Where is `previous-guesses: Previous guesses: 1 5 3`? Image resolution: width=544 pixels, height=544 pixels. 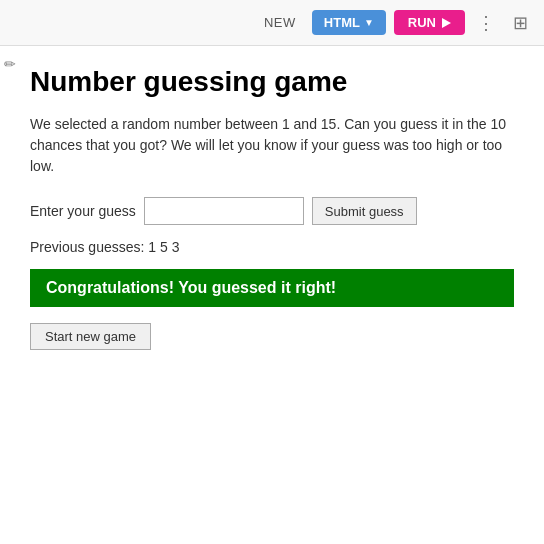 previous-guesses: Previous guesses: 1 5 3 is located at coordinates (272, 247).